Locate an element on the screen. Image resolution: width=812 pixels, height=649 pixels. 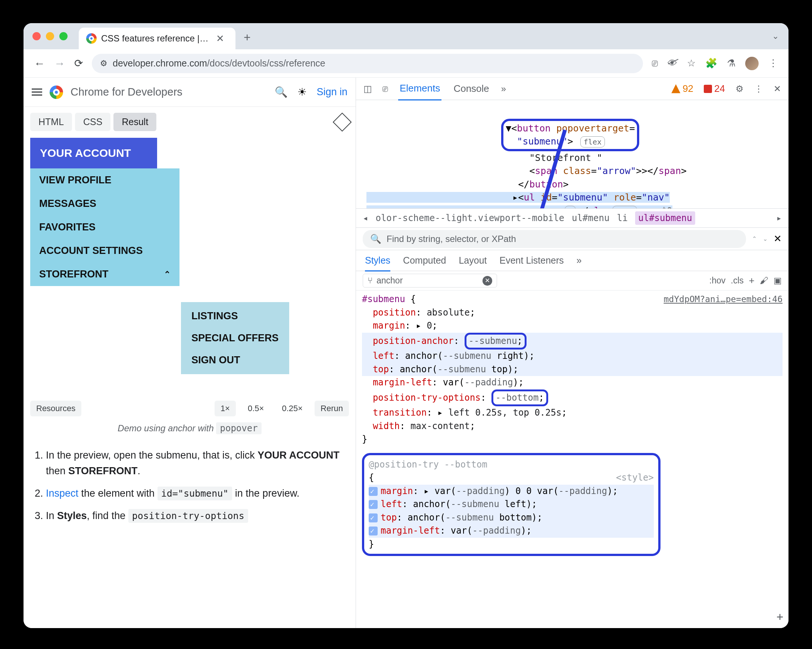
menu-item-profile: VIEW PROFILE is located at coordinates (105, 180).